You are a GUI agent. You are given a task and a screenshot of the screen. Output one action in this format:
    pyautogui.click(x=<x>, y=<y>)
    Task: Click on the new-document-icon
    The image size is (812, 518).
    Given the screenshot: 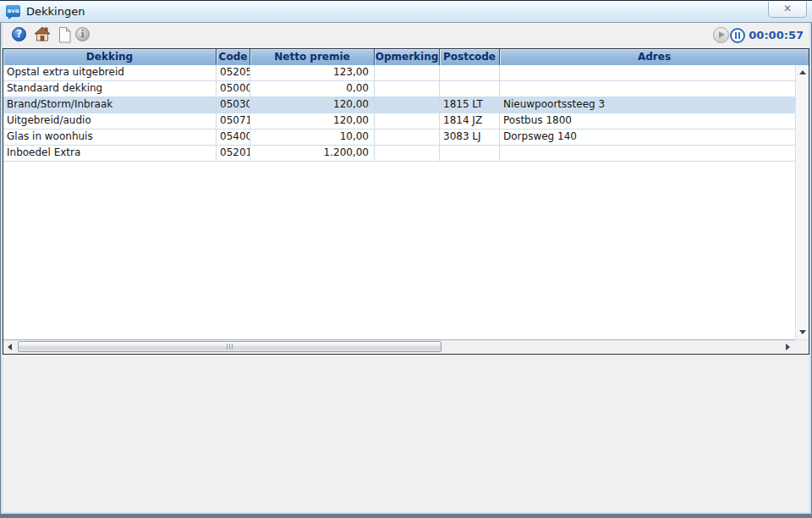 What is the action you would take?
    pyautogui.click(x=64, y=39)
    